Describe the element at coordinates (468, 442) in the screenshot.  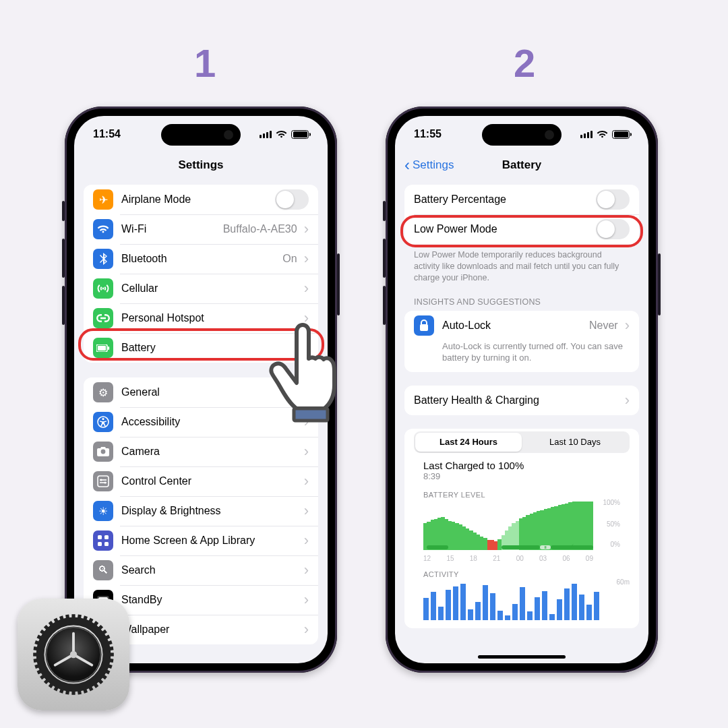
I see `segment-24-hours: Last 24 Hours` at that location.